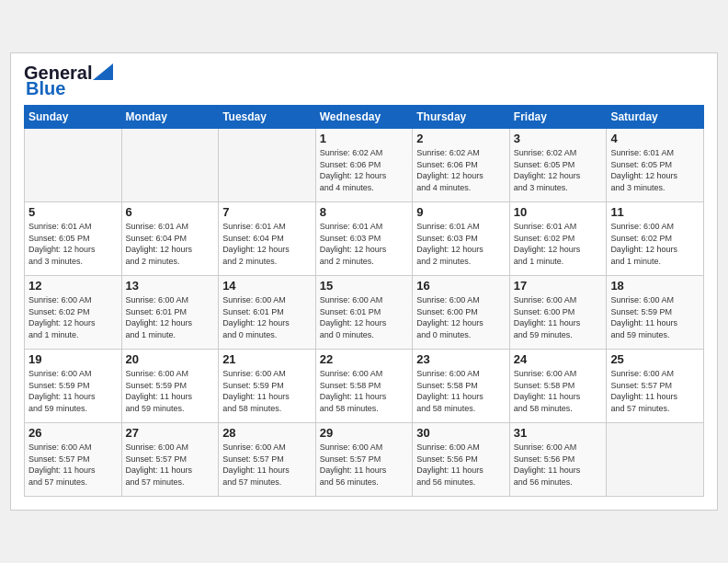  Describe the element at coordinates (364, 313) in the screenshot. I see `calendar-cell: 15Sunrise: 6:00 AM Sunset: 6:01 PM Dayli…` at that location.